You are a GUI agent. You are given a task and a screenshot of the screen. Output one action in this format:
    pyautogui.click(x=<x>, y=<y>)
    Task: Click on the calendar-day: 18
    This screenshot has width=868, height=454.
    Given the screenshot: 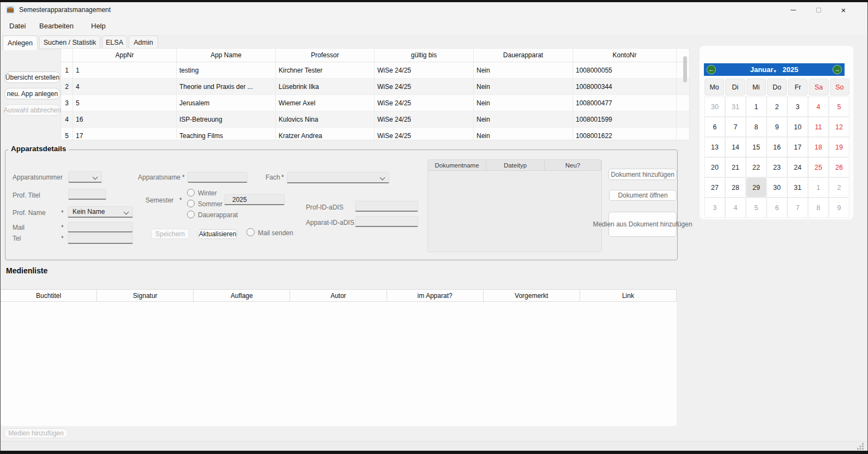 What is the action you would take?
    pyautogui.click(x=818, y=147)
    